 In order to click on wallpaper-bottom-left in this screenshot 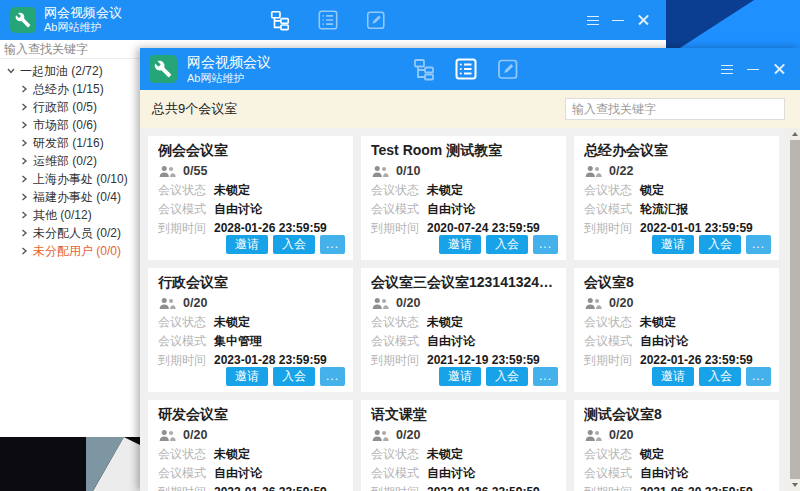, I will do `click(70, 464)`.